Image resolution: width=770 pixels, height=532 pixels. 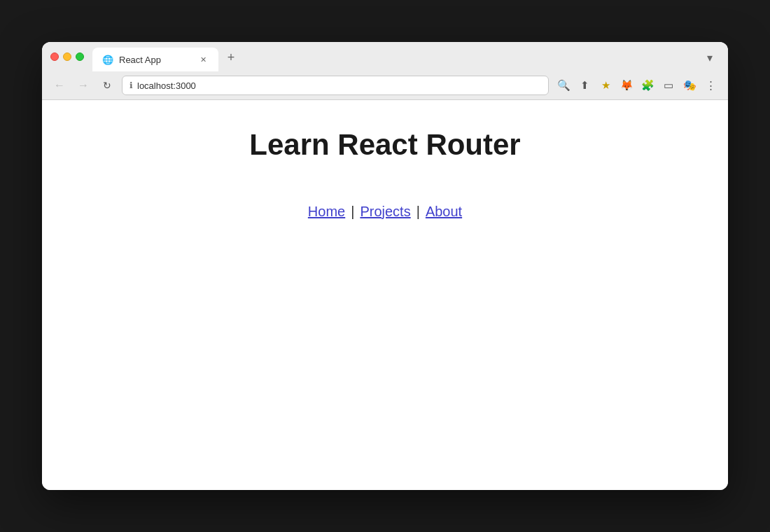 I want to click on close-button, so click(x=55, y=57).